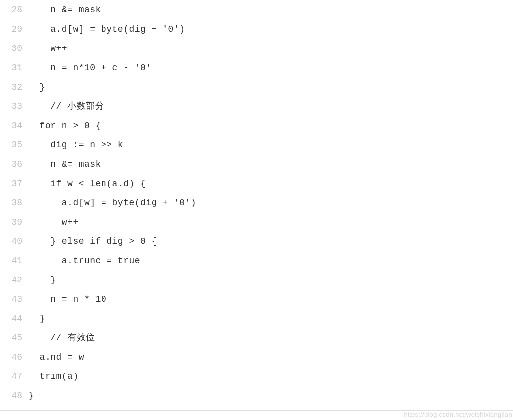 This screenshot has width=513, height=420. What do you see at coordinates (14, 48) in the screenshot?
I see `line-number: 30` at bounding box center [14, 48].